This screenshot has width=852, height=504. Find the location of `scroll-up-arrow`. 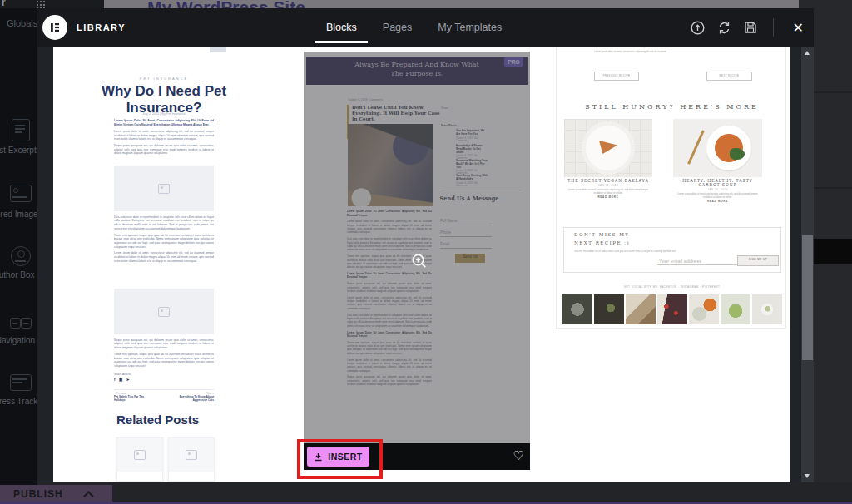

scroll-up-arrow is located at coordinates (807, 53).